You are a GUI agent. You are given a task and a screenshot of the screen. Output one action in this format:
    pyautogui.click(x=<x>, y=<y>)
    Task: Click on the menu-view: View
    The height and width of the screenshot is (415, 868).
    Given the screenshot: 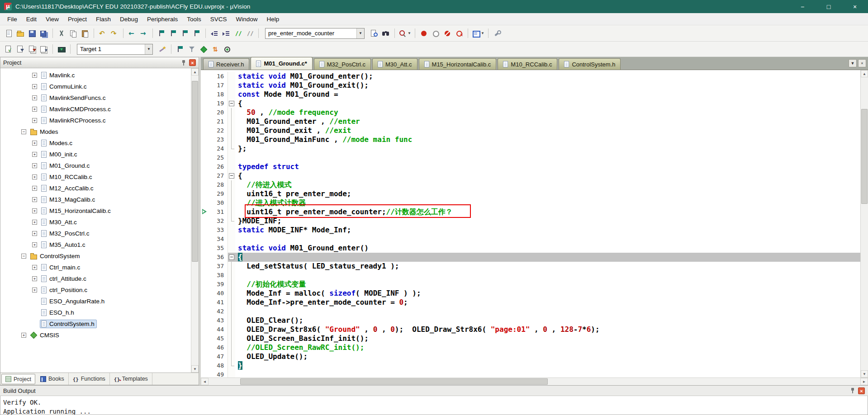 What is the action you would take?
    pyautogui.click(x=52, y=19)
    